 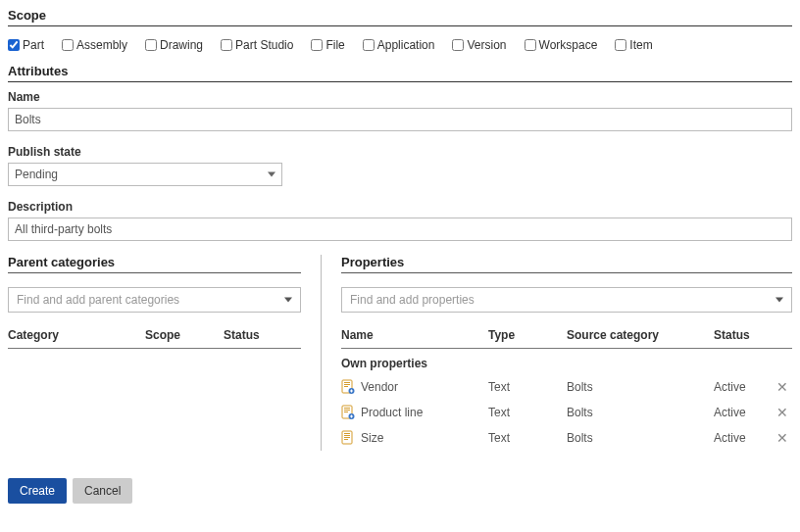 What do you see at coordinates (567, 412) in the screenshot?
I see `property-row: Product lineTextBoltsActive✕` at bounding box center [567, 412].